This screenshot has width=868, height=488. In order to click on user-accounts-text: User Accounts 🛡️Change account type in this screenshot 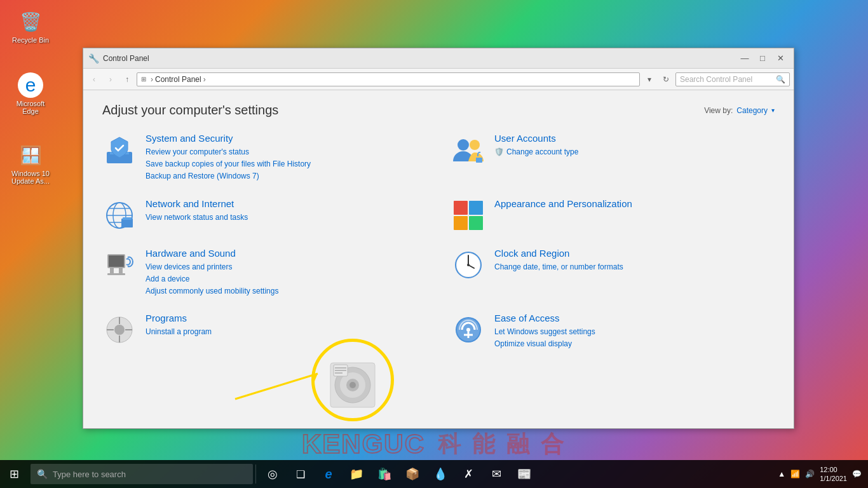, I will do `click(634, 146)`.